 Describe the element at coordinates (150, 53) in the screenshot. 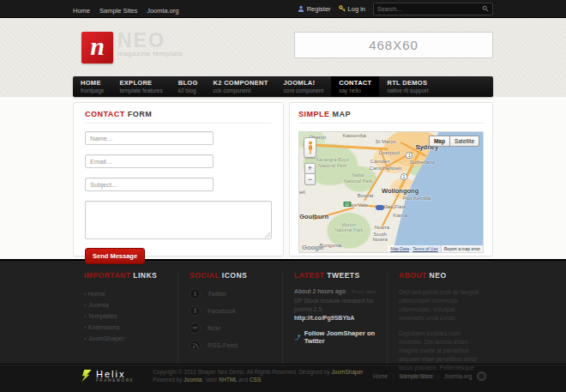

I see `logo-subtitle: magazine template` at that location.